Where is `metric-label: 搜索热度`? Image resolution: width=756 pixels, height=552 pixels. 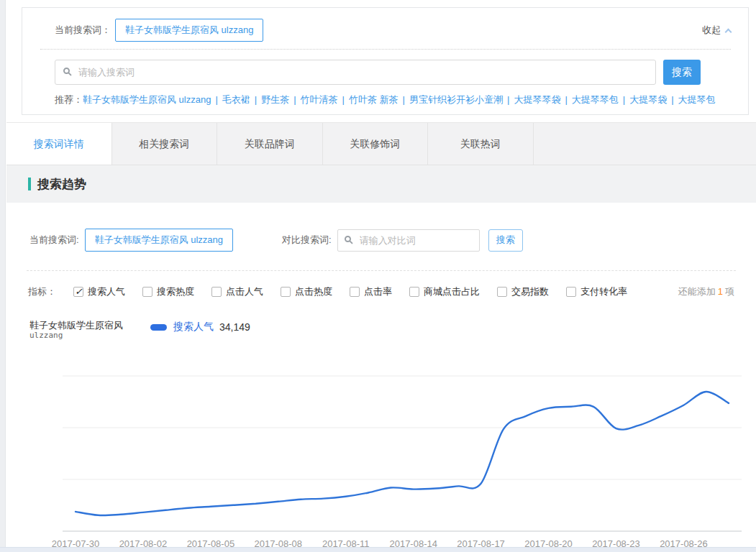 metric-label: 搜索热度 is located at coordinates (176, 292).